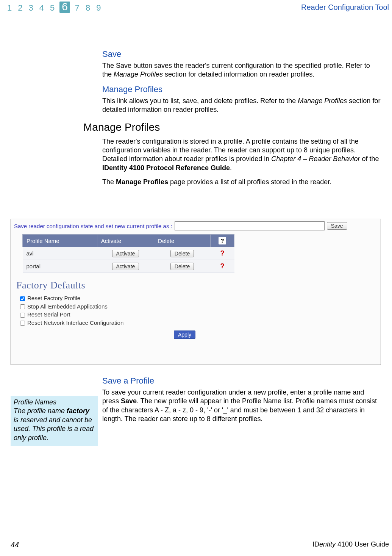  Describe the element at coordinates (54, 298) in the screenshot. I see `check-label: Reset Factory Profile` at that location.